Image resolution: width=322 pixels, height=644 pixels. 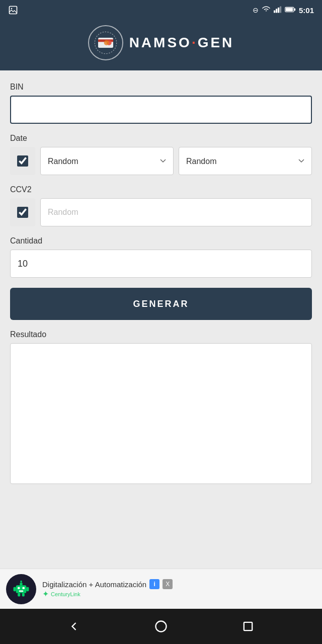 I want to click on app-logo: NAMSO·GEN, so click(x=161, y=43).